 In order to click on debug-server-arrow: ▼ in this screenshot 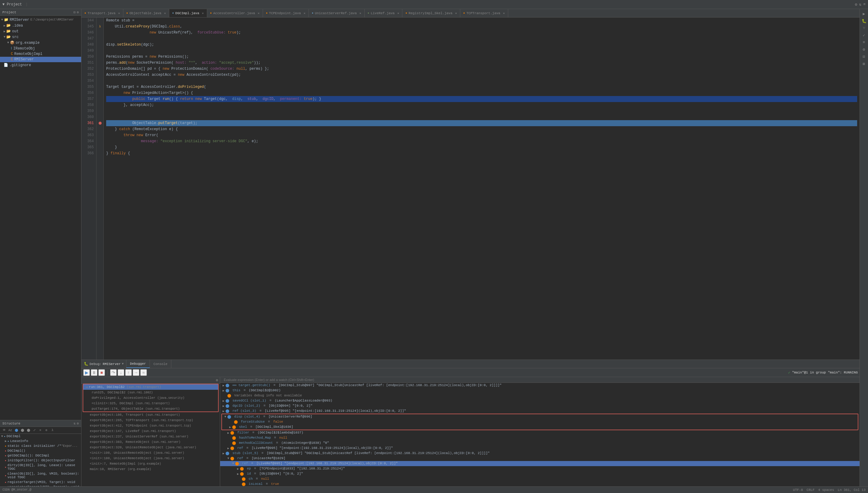, I will do `click(123, 364)`.